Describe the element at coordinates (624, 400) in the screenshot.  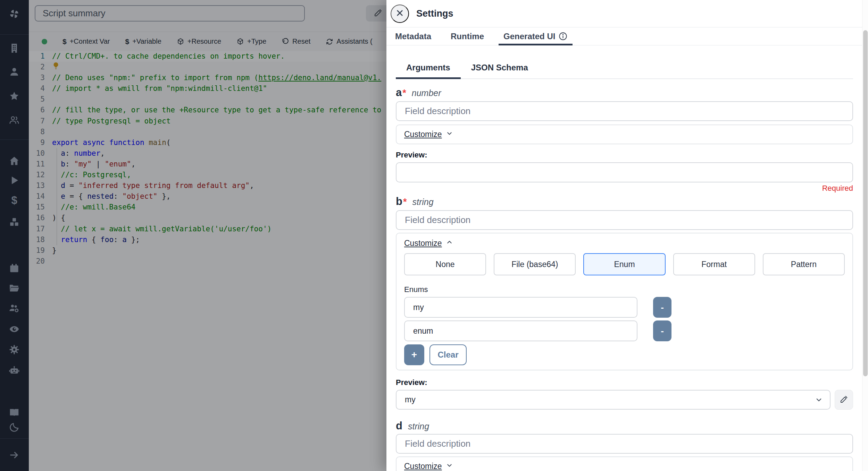
I see `arg-b-preview-row: my` at that location.